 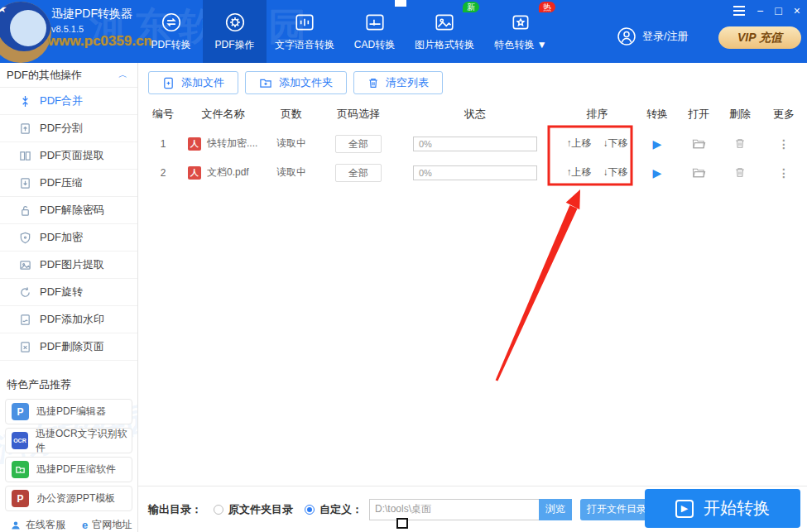 I want to click on maximize-button: □, so click(x=778, y=11).